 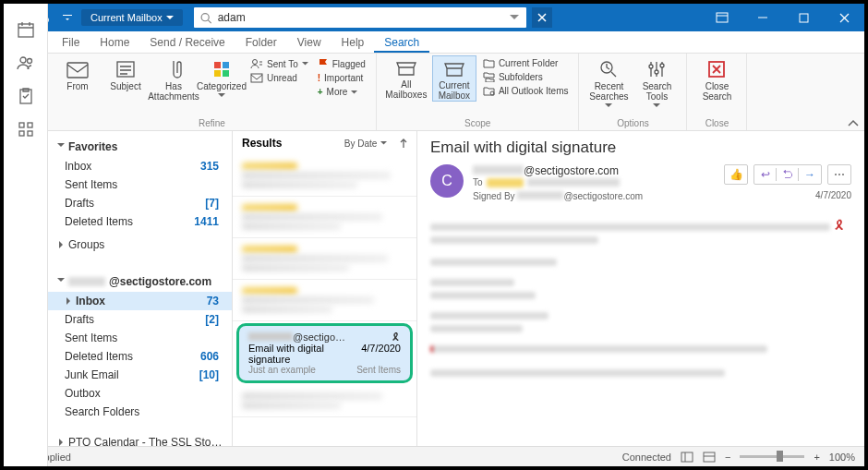 I want to click on categorized-button: Categorized, so click(x=222, y=77).